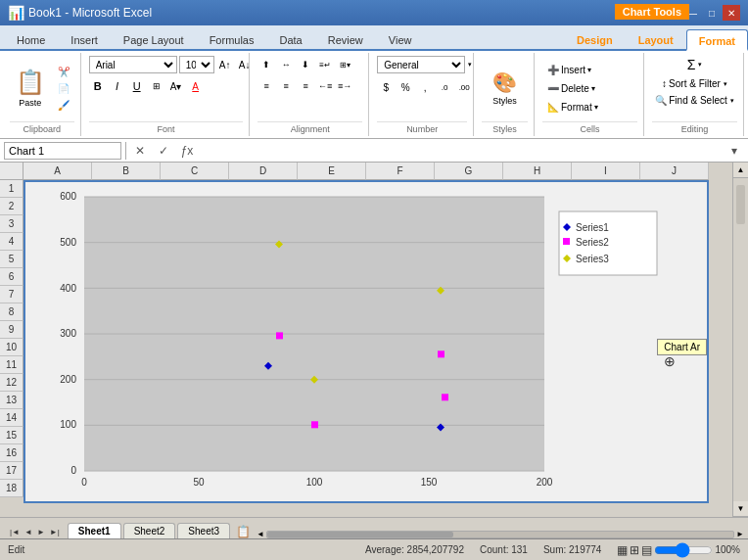 This screenshot has width=748, height=560. I want to click on paste-button: 📋 Paste, so click(30, 88).